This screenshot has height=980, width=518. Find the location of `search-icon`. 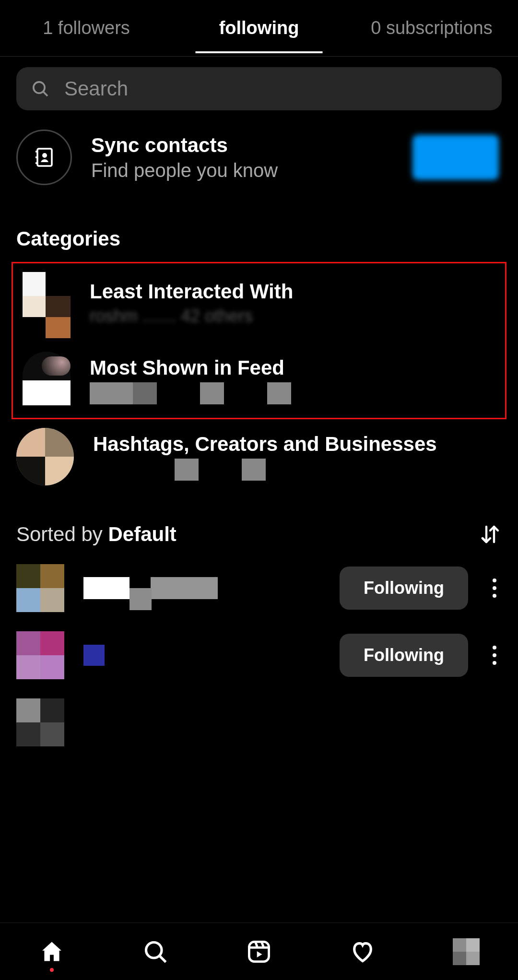

search-icon is located at coordinates (40, 89).